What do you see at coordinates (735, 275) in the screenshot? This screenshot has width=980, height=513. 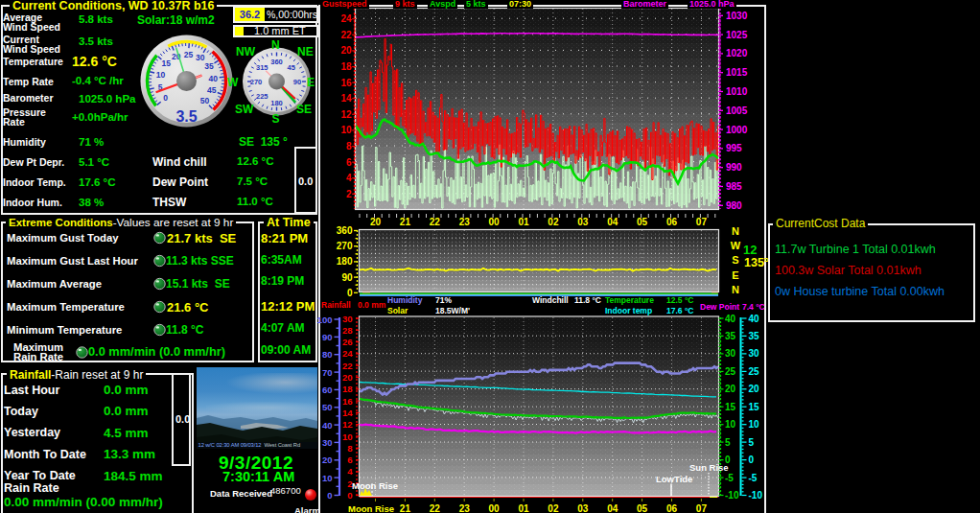 I see `svg-text: E` at bounding box center [735, 275].